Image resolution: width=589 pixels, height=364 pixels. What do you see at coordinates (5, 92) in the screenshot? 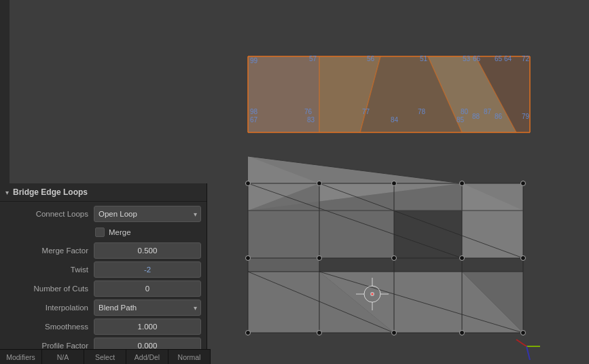
I see `side-labels` at bounding box center [5, 92].